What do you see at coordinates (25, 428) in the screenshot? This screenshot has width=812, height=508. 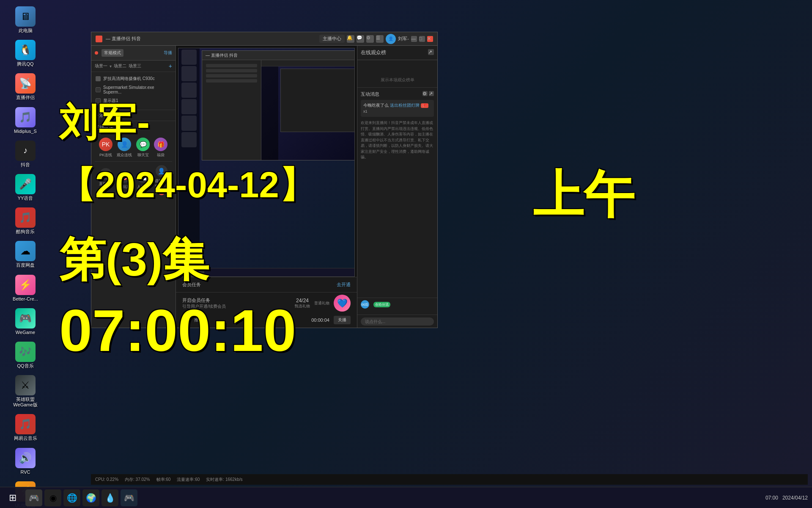 I see `icon-wang163: 🎵 网易云音乐` at bounding box center [25, 428].